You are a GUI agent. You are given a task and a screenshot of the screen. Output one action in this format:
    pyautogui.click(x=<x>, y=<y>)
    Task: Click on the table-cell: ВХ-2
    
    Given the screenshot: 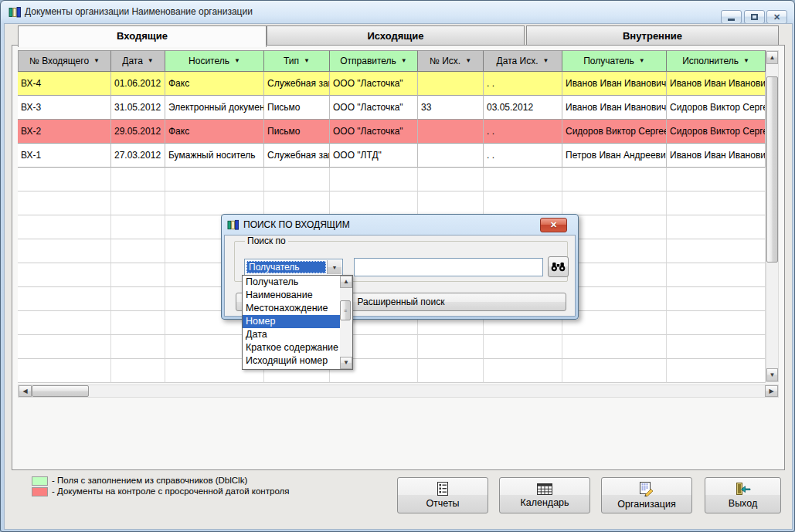 What is the action you would take?
    pyautogui.click(x=65, y=131)
    